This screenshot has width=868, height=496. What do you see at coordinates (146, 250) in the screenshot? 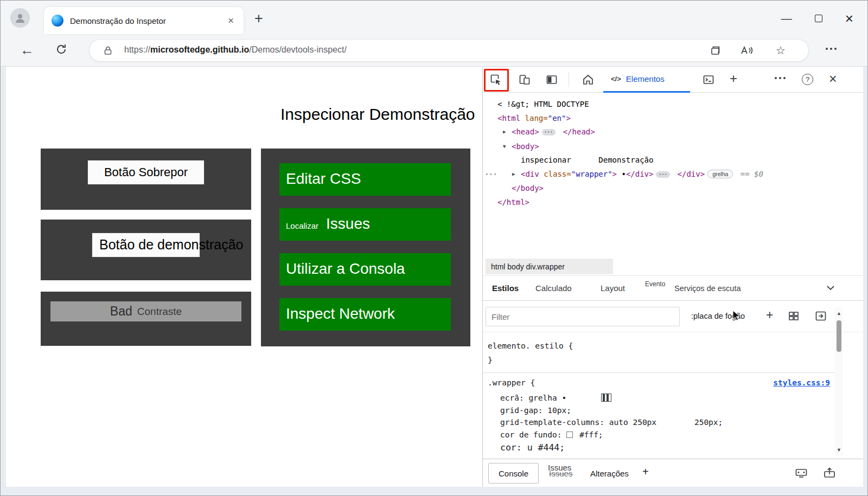
I see `demo-button-container: Botão de demonstração` at bounding box center [146, 250].